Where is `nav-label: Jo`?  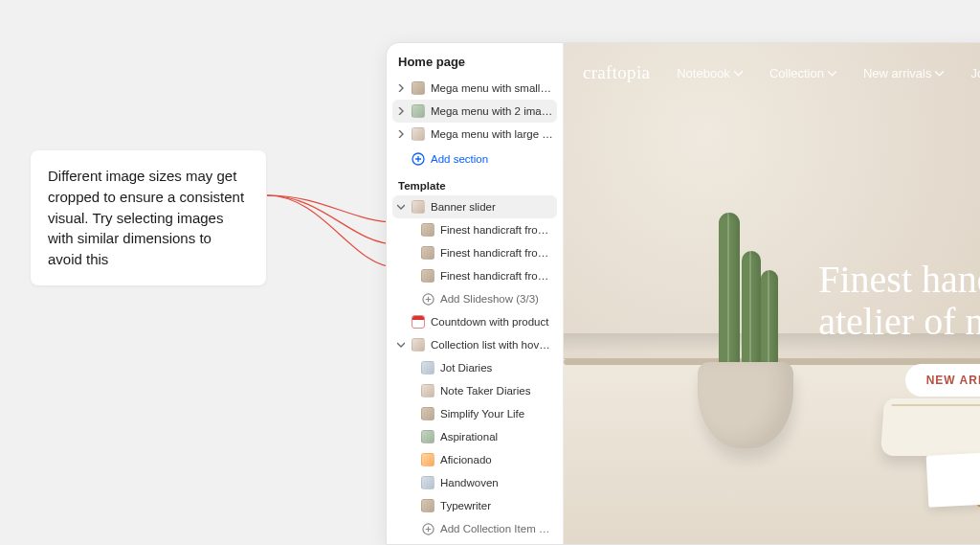
nav-label: Jo is located at coordinates (975, 73).